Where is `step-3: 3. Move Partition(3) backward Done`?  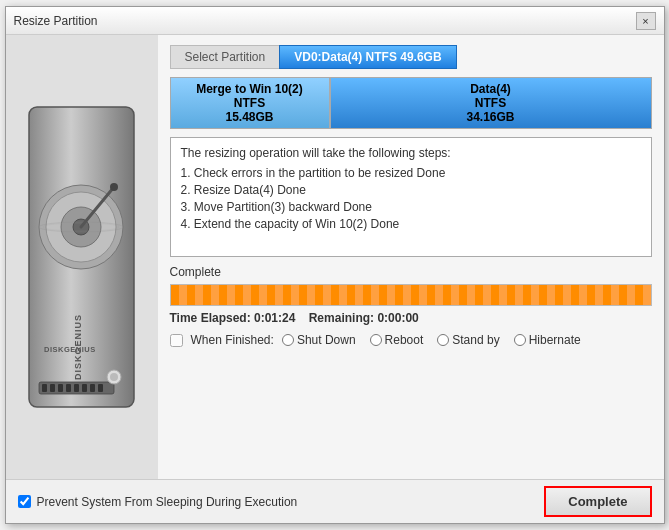 step-3: 3. Move Partition(3) backward Done is located at coordinates (411, 207).